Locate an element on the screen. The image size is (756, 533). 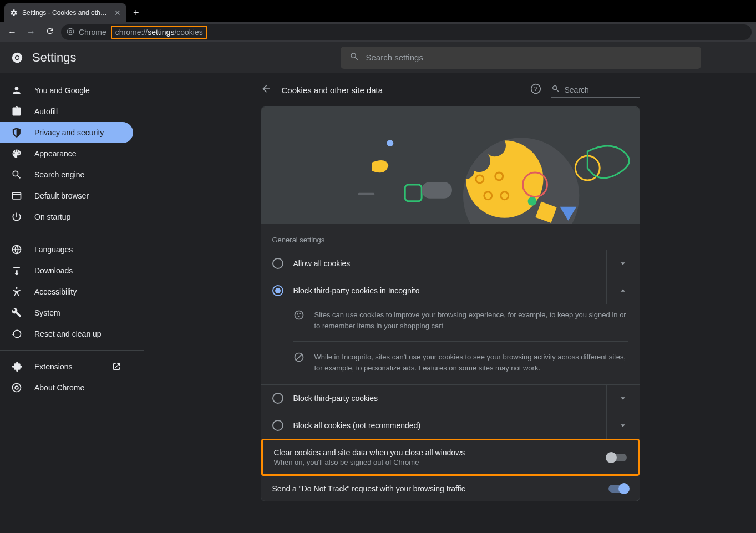
info-separator is located at coordinates (461, 342).